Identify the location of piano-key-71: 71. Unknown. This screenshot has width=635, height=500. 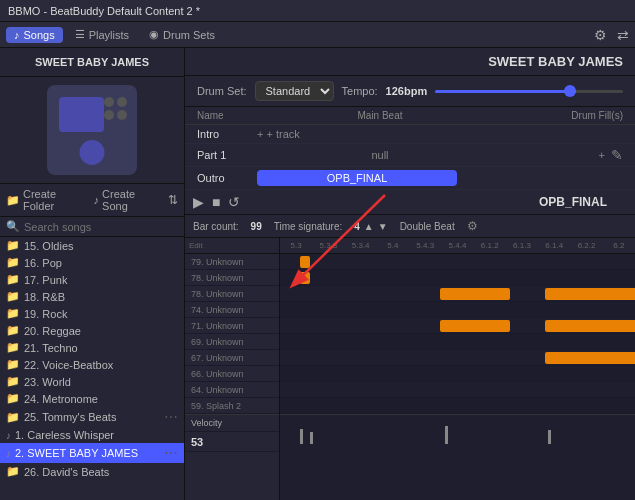
(232, 326).